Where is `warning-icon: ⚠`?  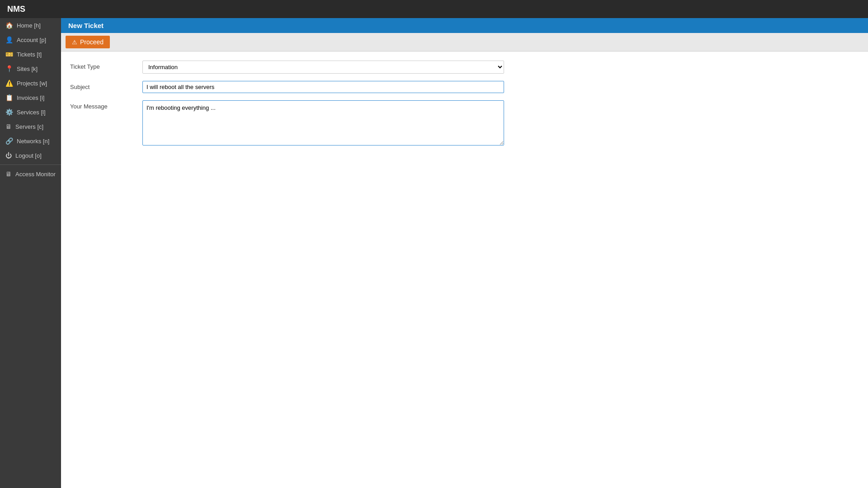
warning-icon: ⚠ is located at coordinates (75, 42).